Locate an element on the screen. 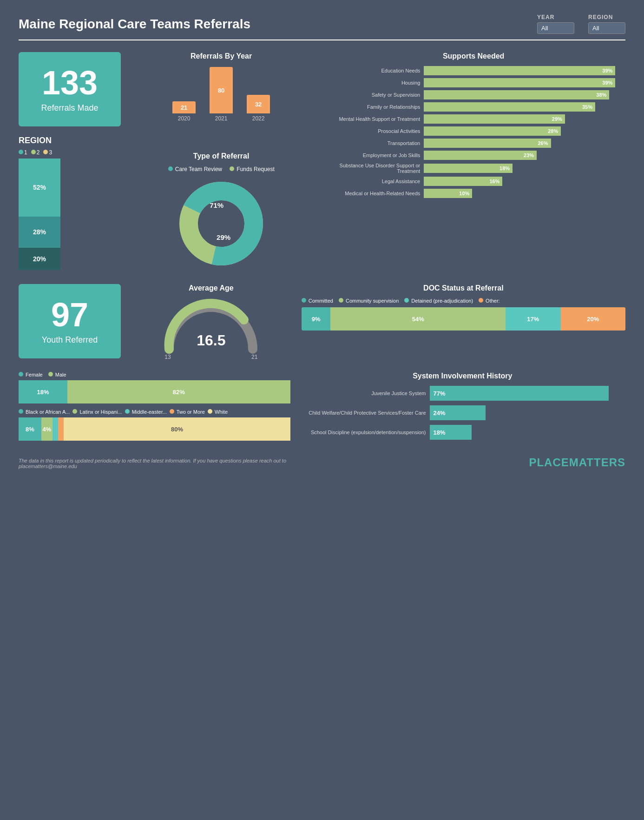  region-seg-3: 20% is located at coordinates (39, 259).